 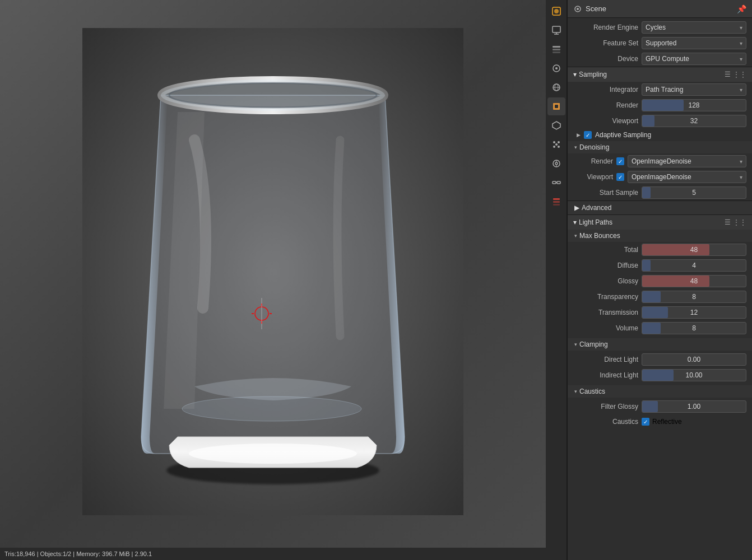 What do you see at coordinates (660, 236) in the screenshot?
I see `max-bounces-header: ▾ Max Bounces` at bounding box center [660, 236].